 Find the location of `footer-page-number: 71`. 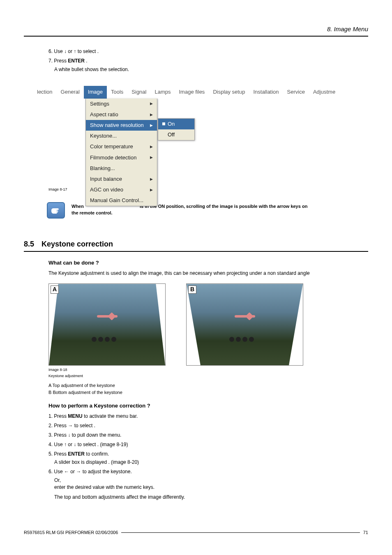

footer-page-number: 71 is located at coordinates (366, 532).